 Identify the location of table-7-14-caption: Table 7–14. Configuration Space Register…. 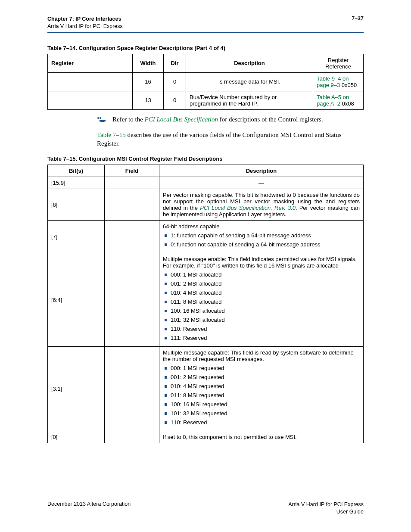
(206, 48).